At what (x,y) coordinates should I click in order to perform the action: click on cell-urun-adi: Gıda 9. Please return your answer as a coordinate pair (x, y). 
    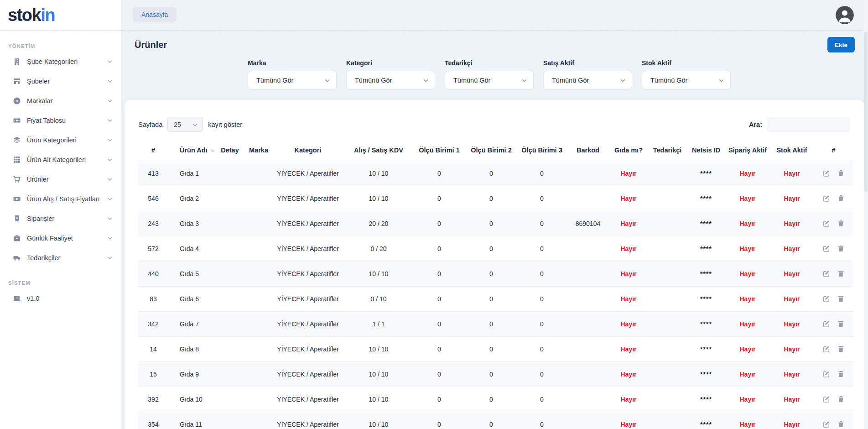
    Looking at the image, I should click on (191, 374).